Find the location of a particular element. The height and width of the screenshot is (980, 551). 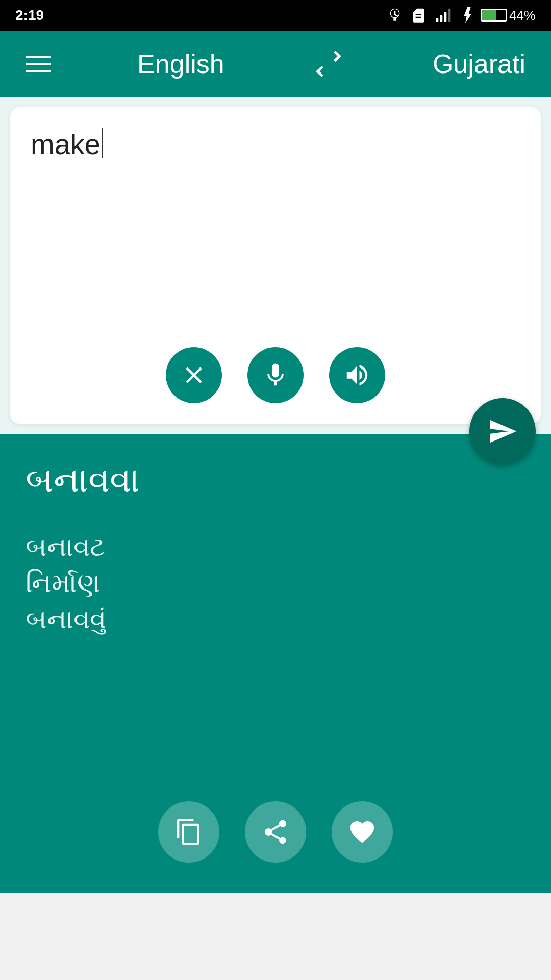

target-language: Gujarati is located at coordinates (479, 64).